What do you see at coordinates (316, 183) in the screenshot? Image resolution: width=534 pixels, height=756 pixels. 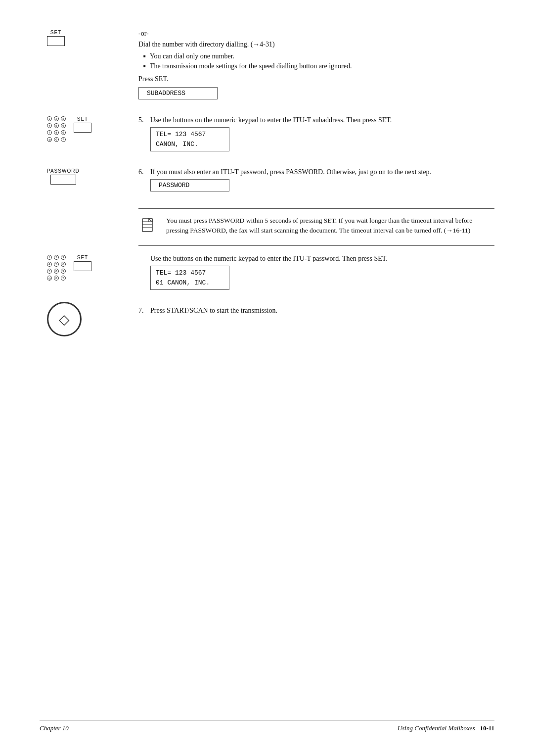 I see `step6-section: PASSWORD 6. If you must also enter an IT…` at bounding box center [316, 183].